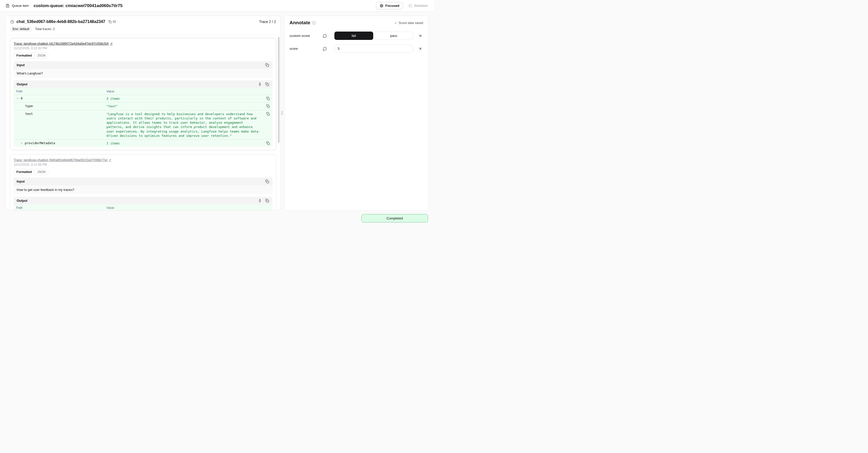 The image size is (868, 453). Describe the element at coordinates (402, 6) in the screenshot. I see `top-bar-right: Focused Detailed` at that location.